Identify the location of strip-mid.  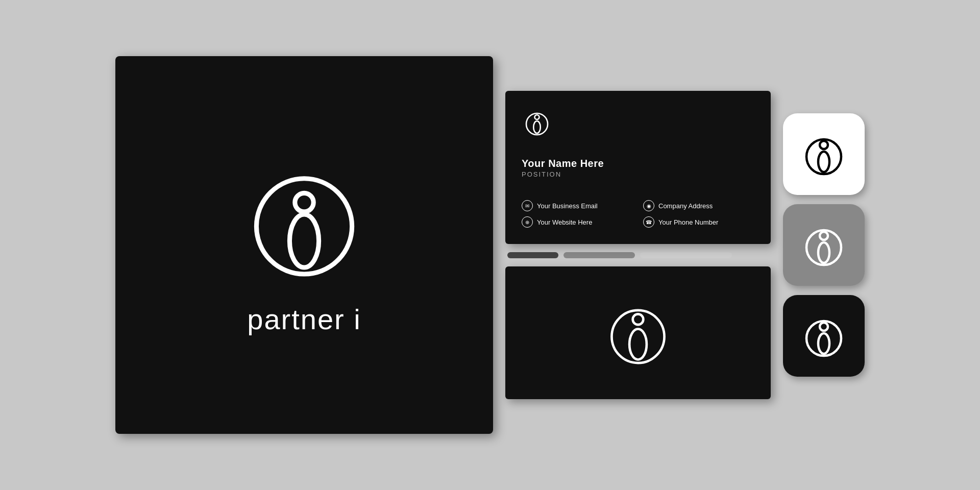
(599, 255).